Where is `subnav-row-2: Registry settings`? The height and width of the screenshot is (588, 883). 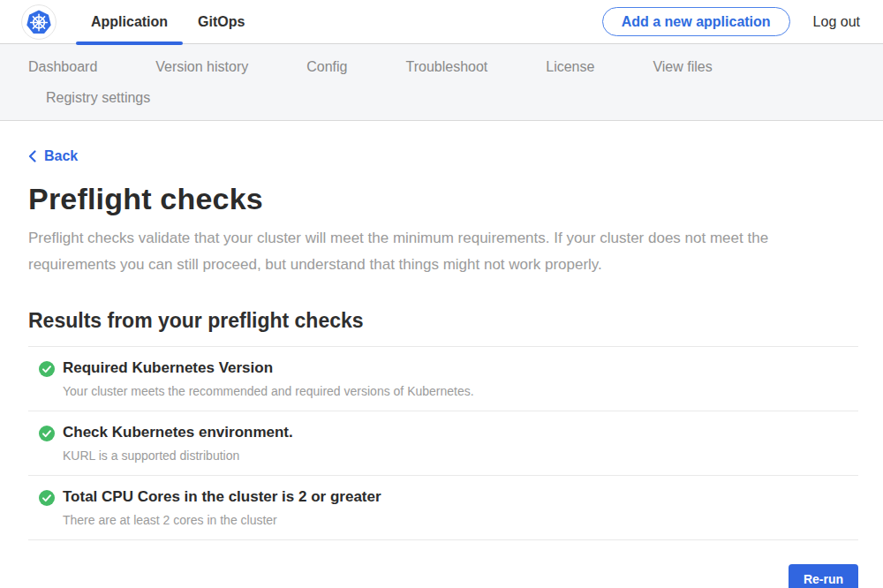
subnav-row-2: Registry settings is located at coordinates (456, 97).